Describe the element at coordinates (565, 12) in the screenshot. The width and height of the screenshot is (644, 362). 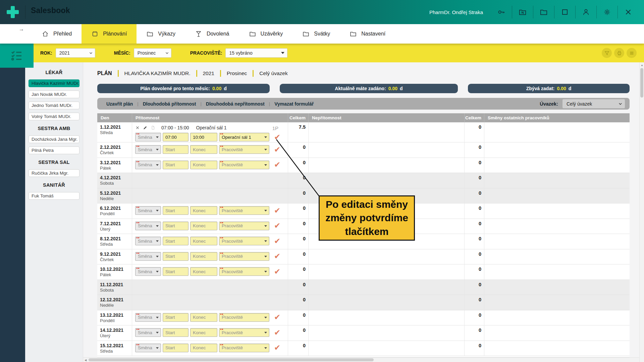
I see `window-icon` at that location.